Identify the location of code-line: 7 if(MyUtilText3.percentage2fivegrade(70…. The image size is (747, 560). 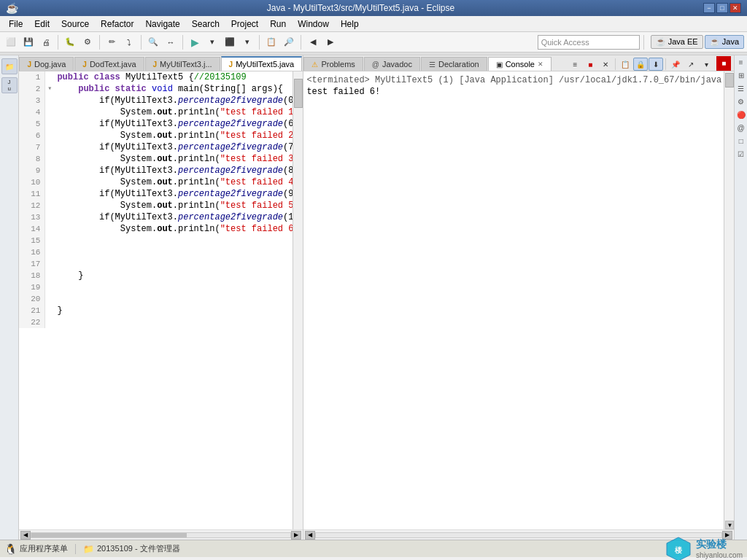
(156, 147).